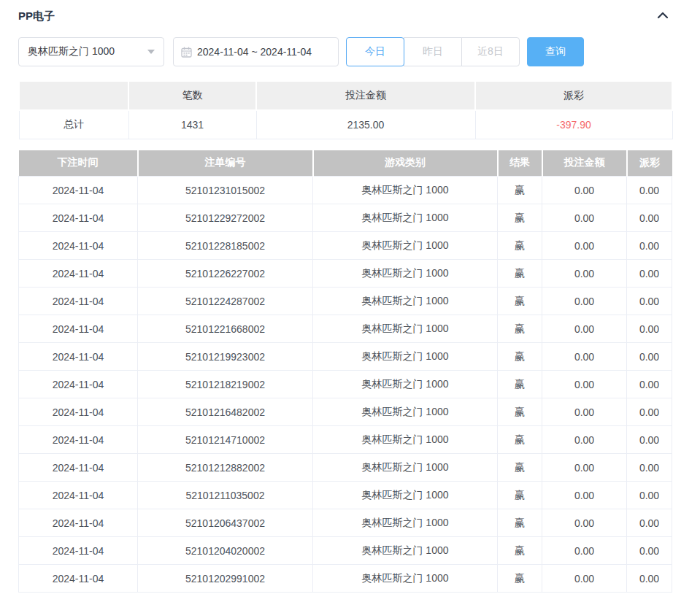 This screenshot has width=700, height=594. I want to click on summary-total-payout: -397.90, so click(574, 124).